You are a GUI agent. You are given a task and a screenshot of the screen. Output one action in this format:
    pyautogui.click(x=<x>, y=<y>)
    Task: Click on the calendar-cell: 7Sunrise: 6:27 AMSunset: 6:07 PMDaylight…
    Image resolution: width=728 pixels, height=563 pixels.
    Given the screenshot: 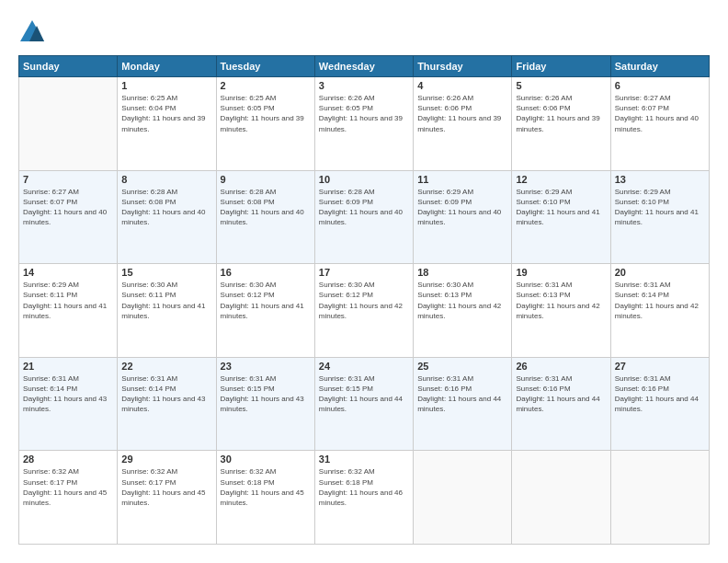 What is the action you would take?
    pyautogui.click(x=68, y=217)
    